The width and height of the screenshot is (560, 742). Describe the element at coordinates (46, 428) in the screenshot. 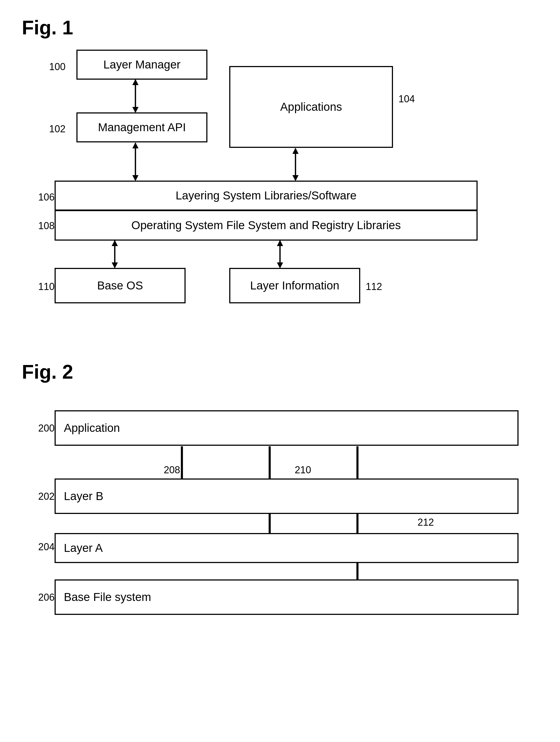

I see `ref-200: 200` at that location.